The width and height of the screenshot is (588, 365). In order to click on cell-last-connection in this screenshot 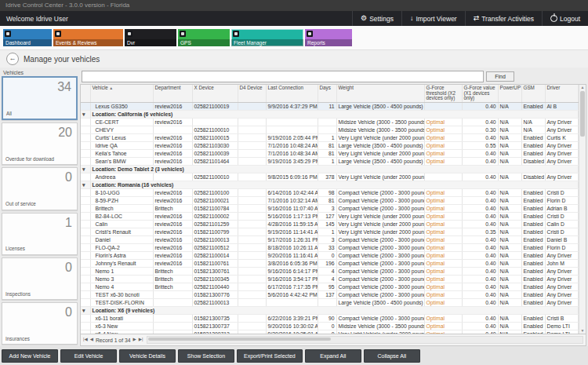, I will do `click(292, 302)`.